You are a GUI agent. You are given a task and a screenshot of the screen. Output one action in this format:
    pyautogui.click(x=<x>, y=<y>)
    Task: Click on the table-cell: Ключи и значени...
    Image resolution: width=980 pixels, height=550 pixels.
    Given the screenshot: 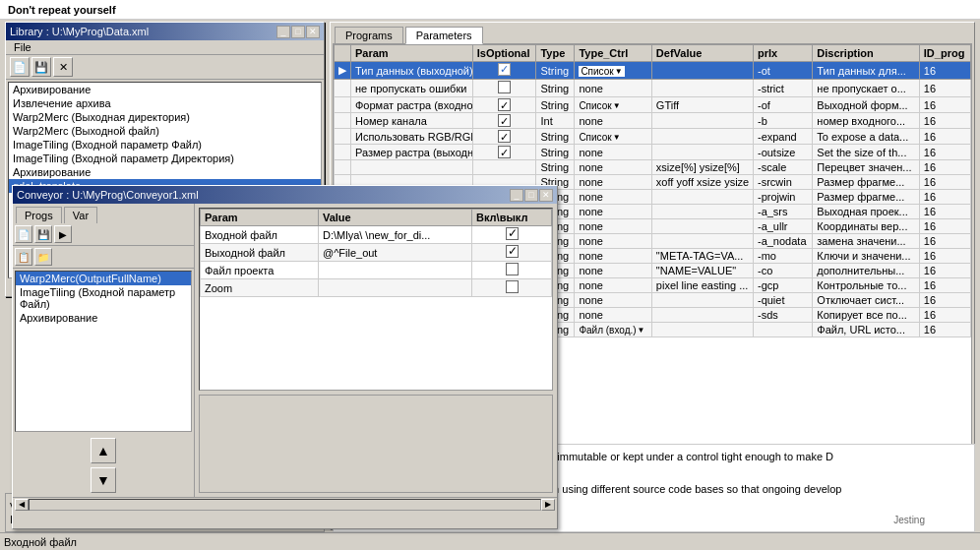 What is the action you would take?
    pyautogui.click(x=866, y=256)
    